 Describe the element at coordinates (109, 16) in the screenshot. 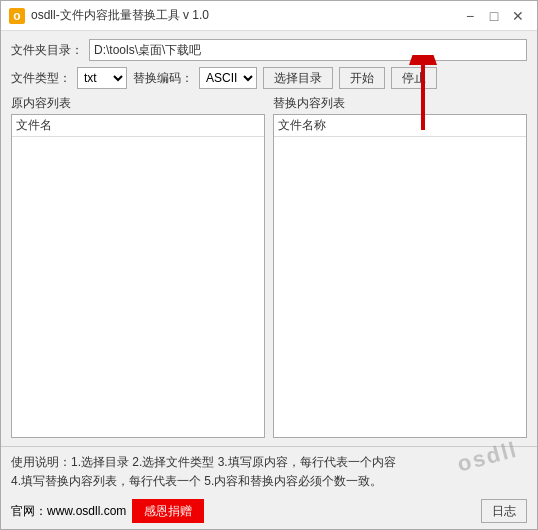

I see `title-bar-left: o osdll-文件内容批量替换工具 v 1.0` at that location.